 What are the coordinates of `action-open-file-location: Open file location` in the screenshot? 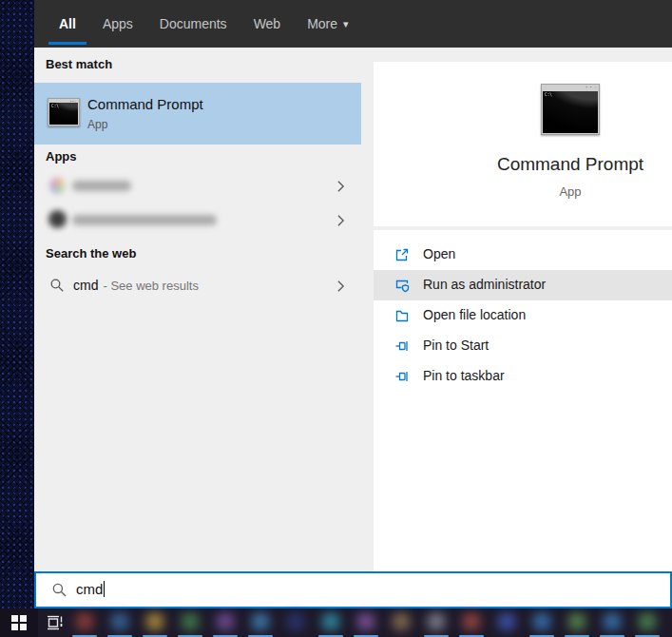 It's located at (523, 316).